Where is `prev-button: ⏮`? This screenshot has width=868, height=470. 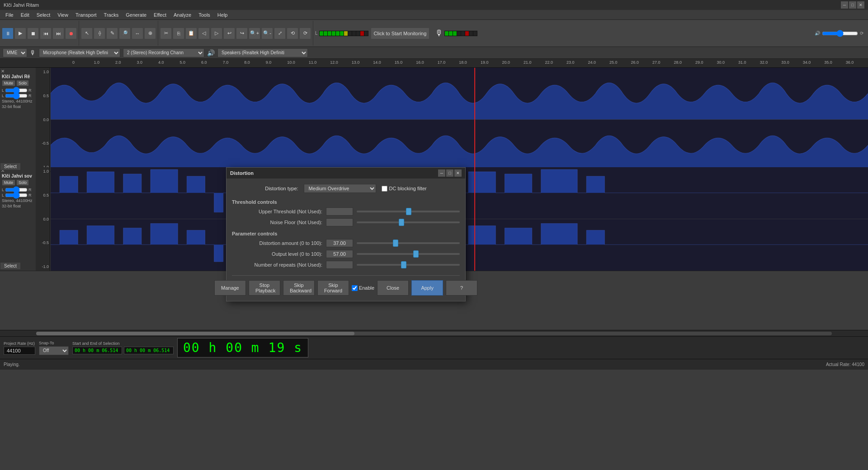
prev-button: ⏮ is located at coordinates (46, 33).